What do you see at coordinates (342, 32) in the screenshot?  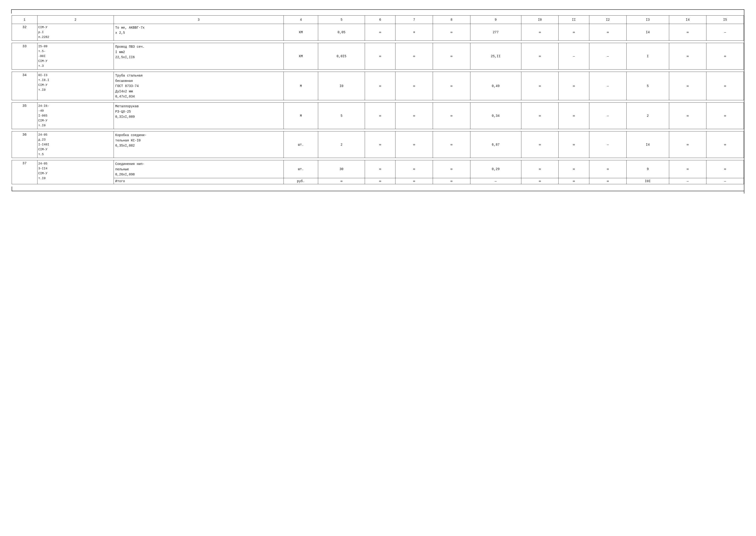 I see `row-col5: 0,05` at bounding box center [342, 32].